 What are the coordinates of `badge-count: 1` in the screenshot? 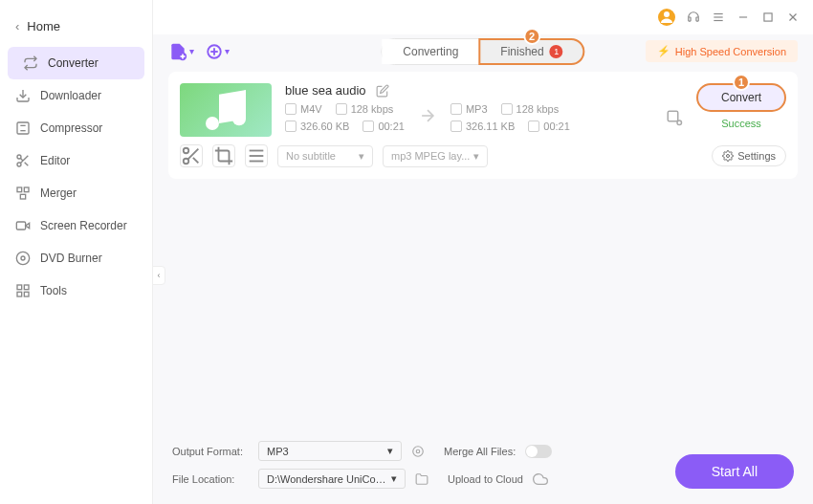 It's located at (557, 52).